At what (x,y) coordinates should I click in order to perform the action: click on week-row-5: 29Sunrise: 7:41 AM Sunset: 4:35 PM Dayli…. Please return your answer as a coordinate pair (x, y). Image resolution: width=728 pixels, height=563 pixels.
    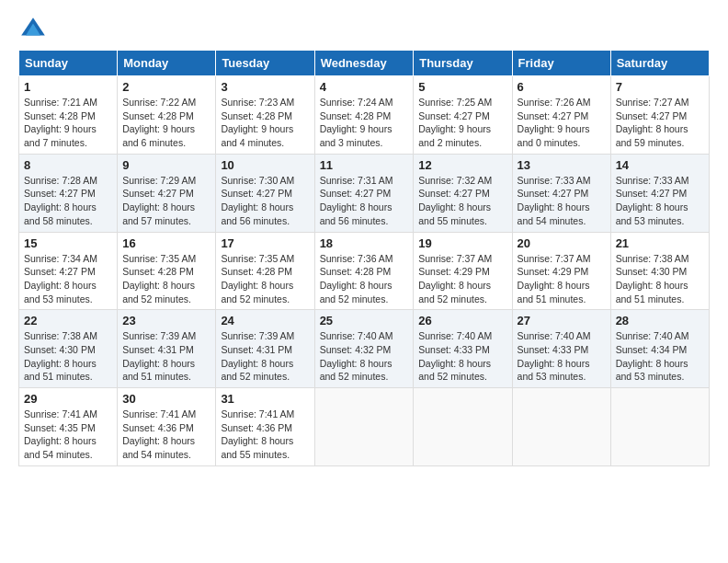
    Looking at the image, I should click on (364, 427).